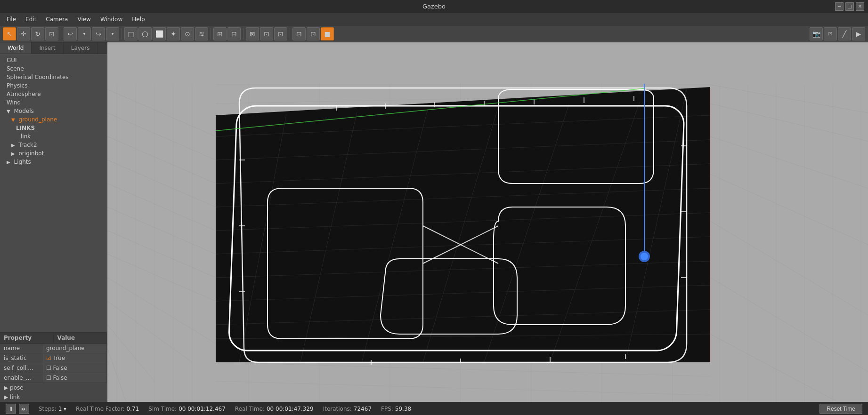 The height and width of the screenshot is (415, 868). What do you see at coordinates (54, 388) in the screenshot?
I see `prop-section-pose: ▶ pose` at bounding box center [54, 388].